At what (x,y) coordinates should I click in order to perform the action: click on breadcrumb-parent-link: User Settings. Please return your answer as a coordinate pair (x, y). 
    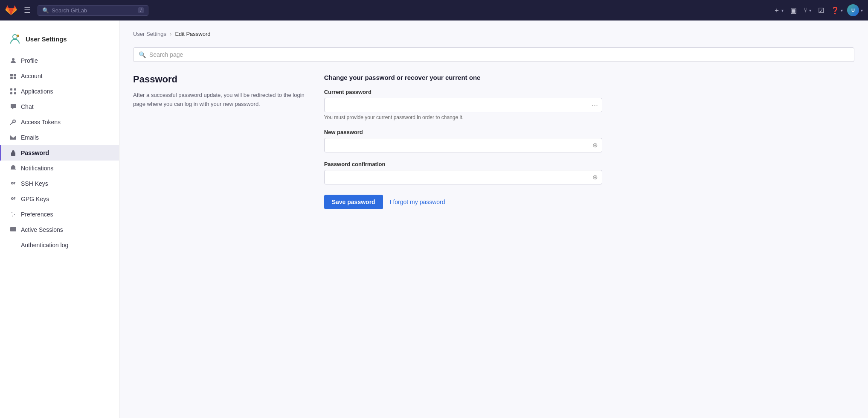
    Looking at the image, I should click on (150, 34).